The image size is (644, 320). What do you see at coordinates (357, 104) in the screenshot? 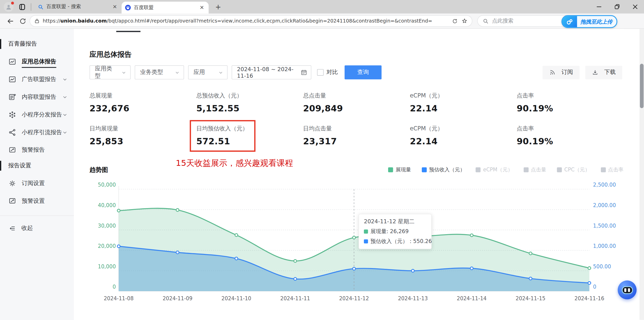
I see `metrics-row-totals: 总展现量232,676总预估收入（元）5,152.55总点击量209,849eC…` at bounding box center [357, 104].